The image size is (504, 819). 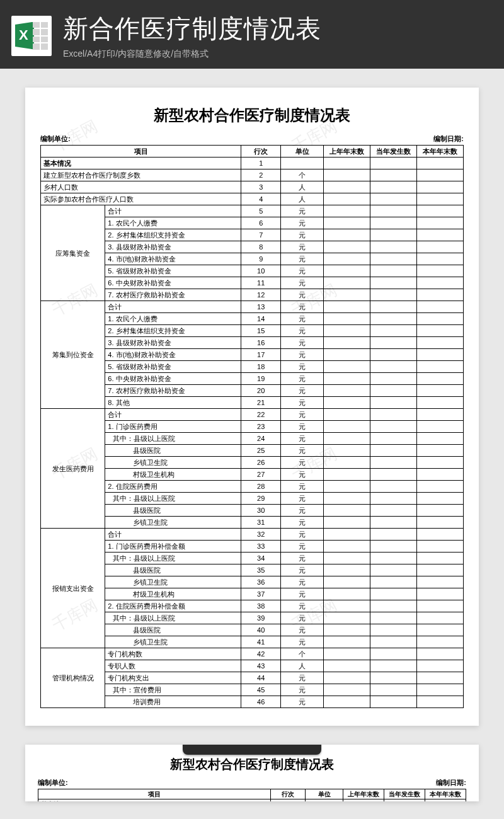 I want to click on header-subtitle: Excel/A4打印/内容随意修改/自带格式, so click(x=277, y=54).